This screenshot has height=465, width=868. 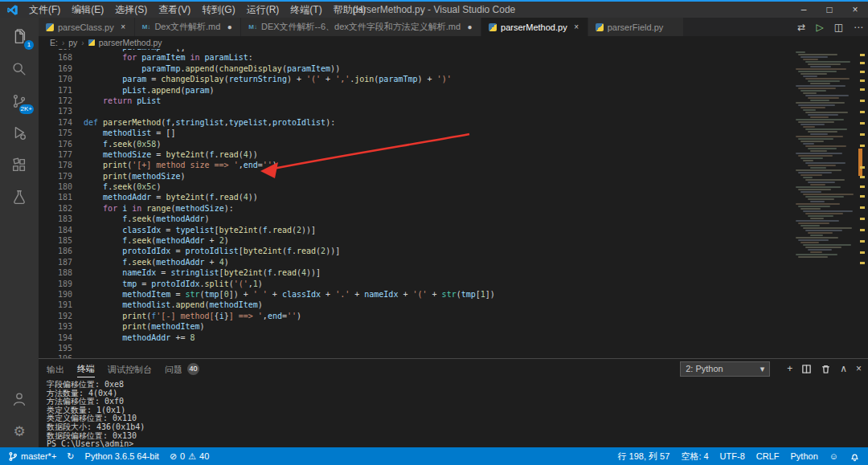 I want to click on code-line-191: 191 methodlist.append(methodItem), so click(x=453, y=305).